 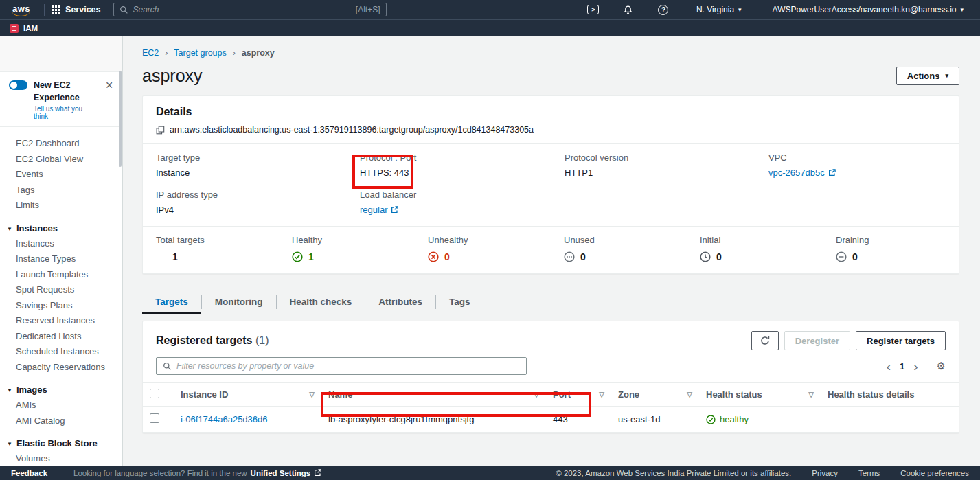 What do you see at coordinates (765, 341) in the screenshot?
I see `refresh-button` at bounding box center [765, 341].